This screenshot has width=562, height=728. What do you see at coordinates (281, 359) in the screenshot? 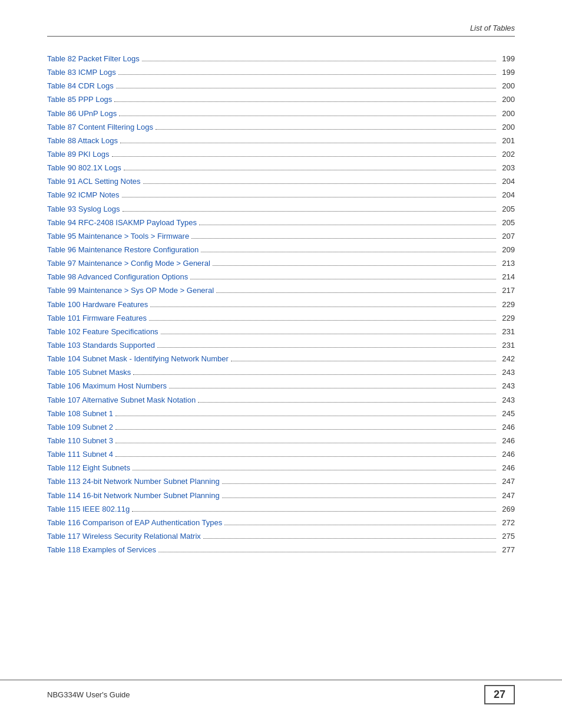
I see `toc-item: Table 104 Subnet Mask - Identifying Netw…` at bounding box center [281, 359].